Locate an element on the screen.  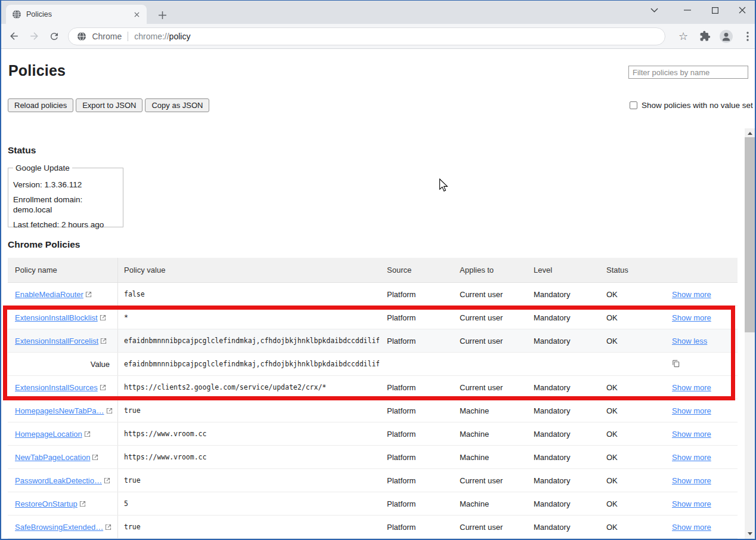
tab-search-button is located at coordinates (654, 10).